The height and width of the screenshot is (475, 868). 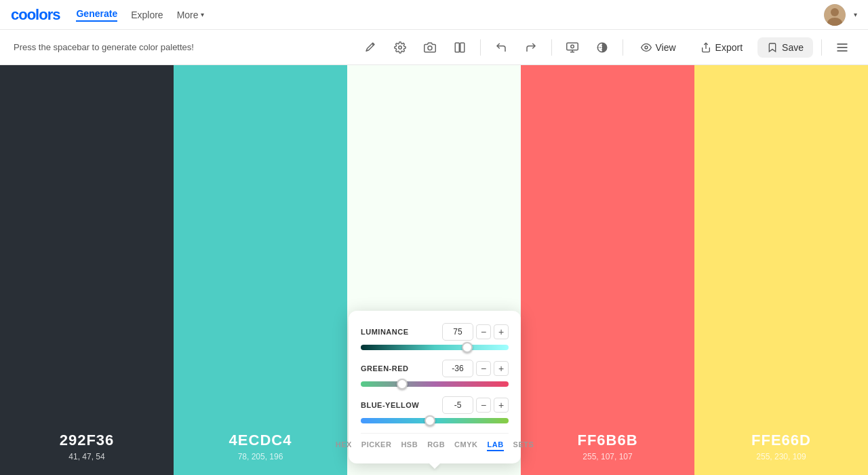 What do you see at coordinates (87, 446) in the screenshot?
I see `color-info-dark: 292F36 41, 47, 54` at bounding box center [87, 446].